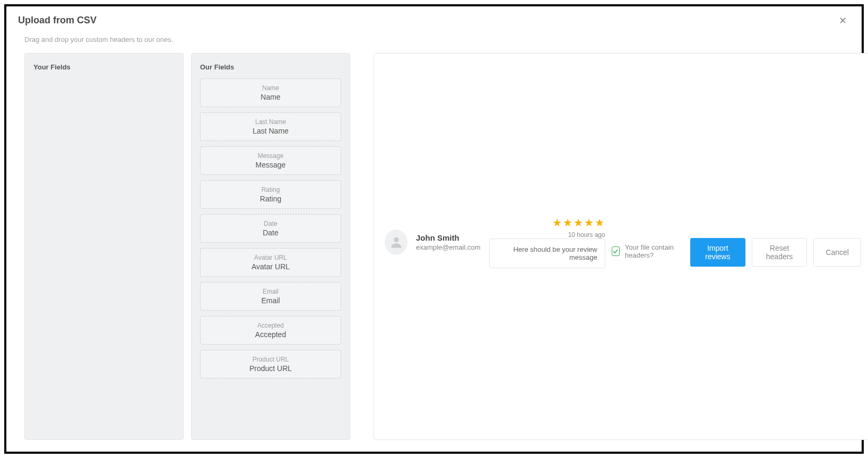 The width and height of the screenshot is (868, 458). What do you see at coordinates (615, 251) in the screenshot?
I see `headers-checkbox` at bounding box center [615, 251].